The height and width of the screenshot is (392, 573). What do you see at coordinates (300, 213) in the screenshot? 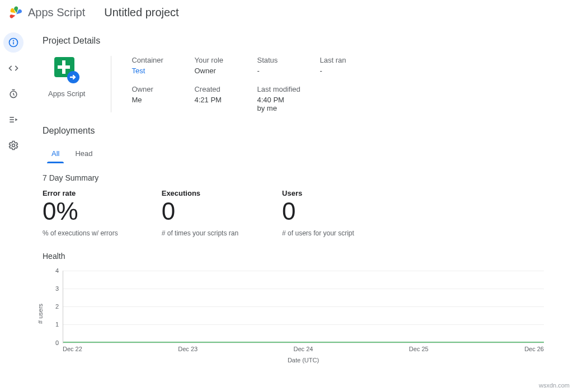
I see `summary-stats: Error rate 0% % of executions w/ errors …` at bounding box center [300, 213].